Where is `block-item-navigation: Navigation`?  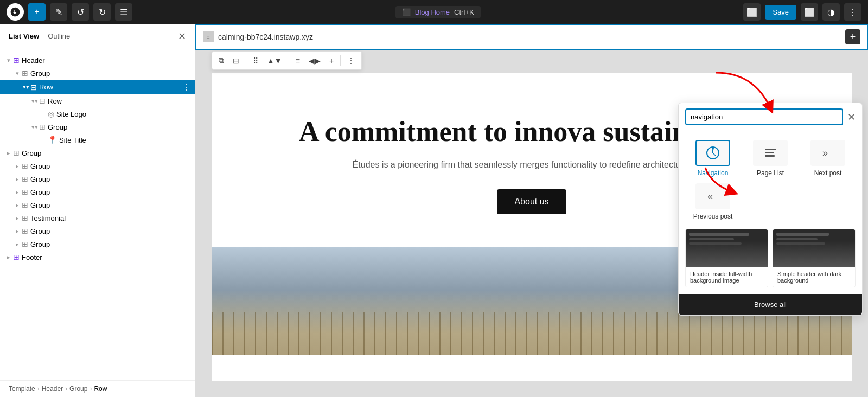 block-item-navigation: Navigation is located at coordinates (713, 158).